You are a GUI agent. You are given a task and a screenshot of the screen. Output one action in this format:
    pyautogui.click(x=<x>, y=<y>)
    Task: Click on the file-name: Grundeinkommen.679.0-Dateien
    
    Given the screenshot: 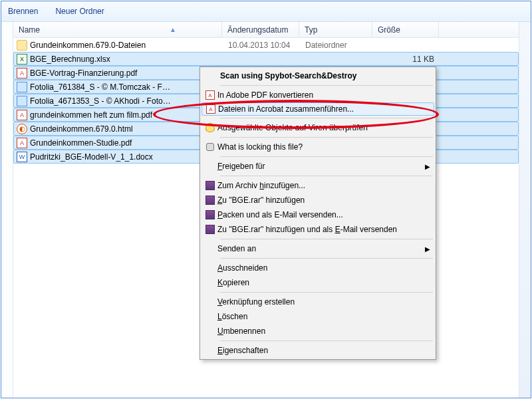 What is the action you would take?
    pyautogui.click(x=88, y=45)
    